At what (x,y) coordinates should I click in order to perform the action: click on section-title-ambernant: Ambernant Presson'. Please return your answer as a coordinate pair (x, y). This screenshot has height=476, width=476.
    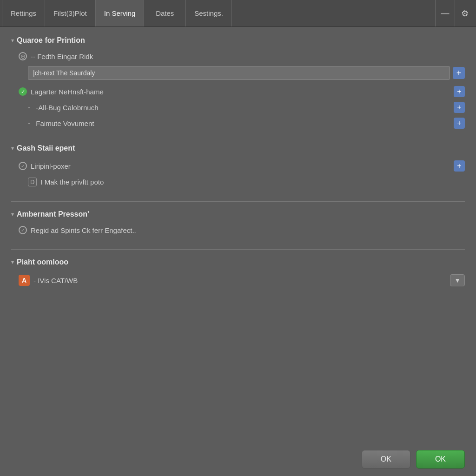
    Looking at the image, I should click on (53, 214).